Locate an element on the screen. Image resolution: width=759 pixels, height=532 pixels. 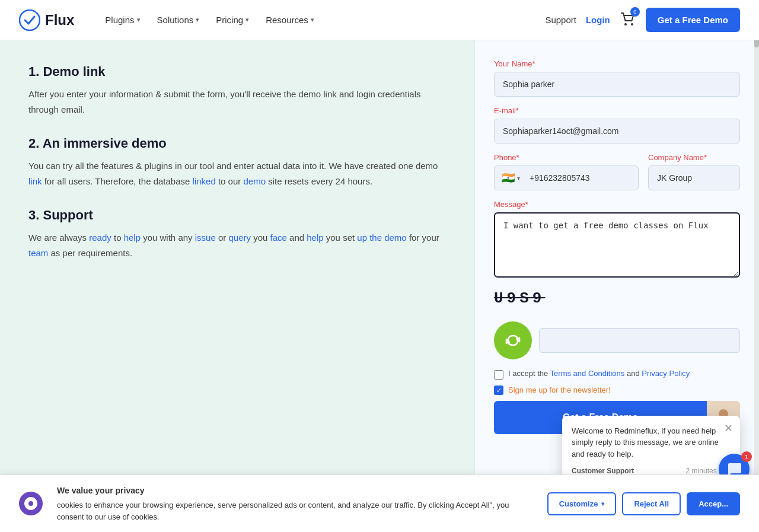
customize-chevron-icon: ▾ is located at coordinates (602, 504).